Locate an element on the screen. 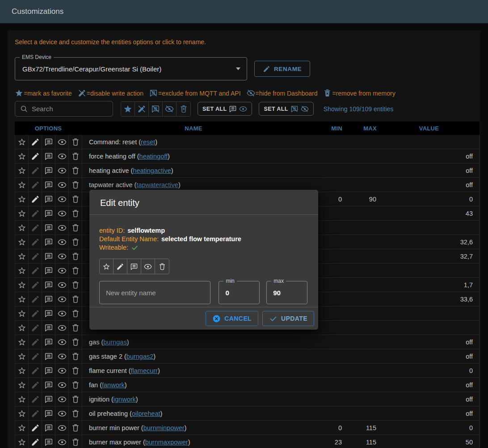  filter-eye-crossed-toggle is located at coordinates (170, 109).